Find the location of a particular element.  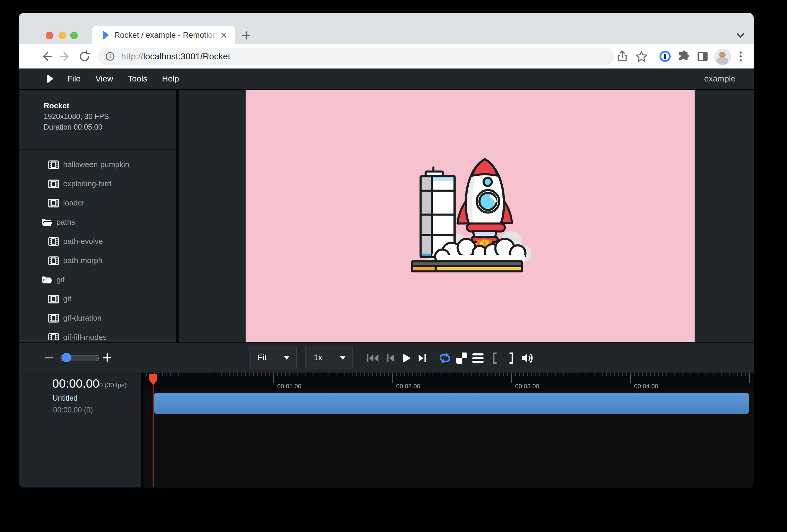

tab-search-chevron-icon is located at coordinates (740, 35).